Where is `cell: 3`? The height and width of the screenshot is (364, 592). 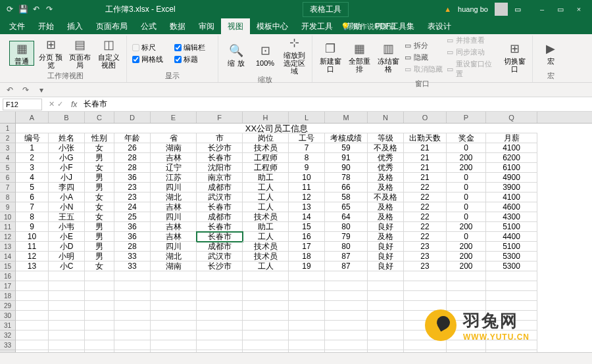
cell: 3 is located at coordinates (32, 168).